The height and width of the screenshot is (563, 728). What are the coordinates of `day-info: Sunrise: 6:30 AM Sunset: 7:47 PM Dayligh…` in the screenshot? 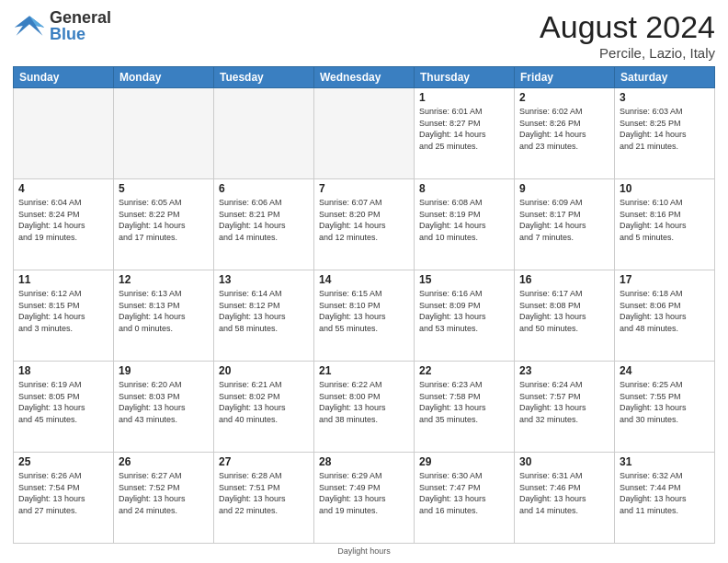 It's located at (464, 493).